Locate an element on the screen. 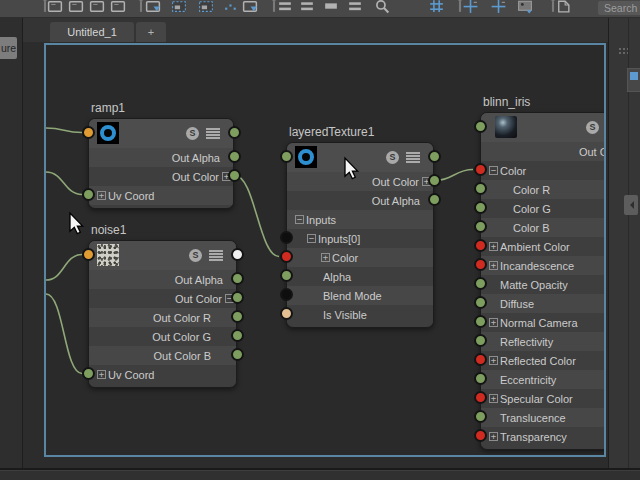 This screenshot has height=480, width=640. attr-row-blend-mode: Blend Mode is located at coordinates (360, 296).